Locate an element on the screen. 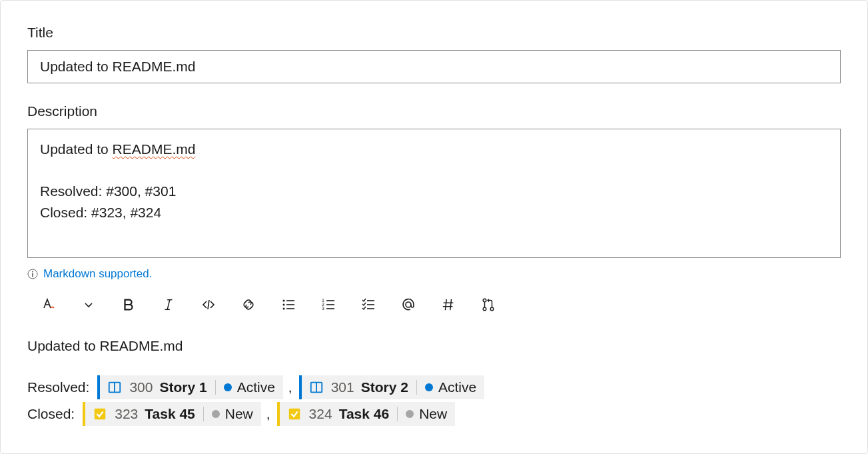 The width and height of the screenshot is (868, 454). workitem-chip: 323Task 45New is located at coordinates (172, 414).